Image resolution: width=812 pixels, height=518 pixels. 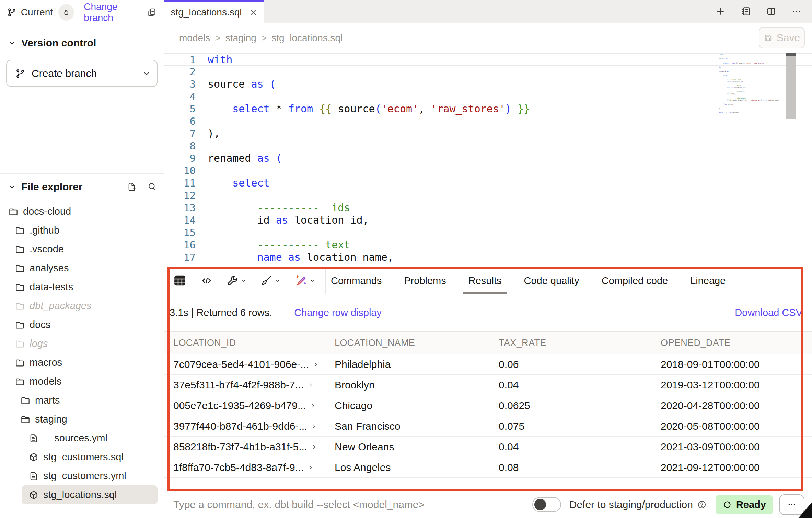 I want to click on code-line-16: 16 ---------- text, so click(x=488, y=245).